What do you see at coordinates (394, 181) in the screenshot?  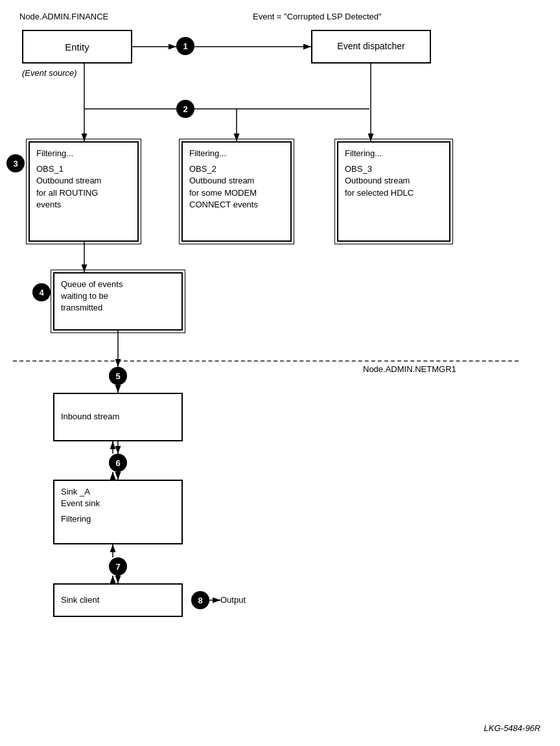 I see `obs3-line3: Outbound stream` at bounding box center [394, 181].